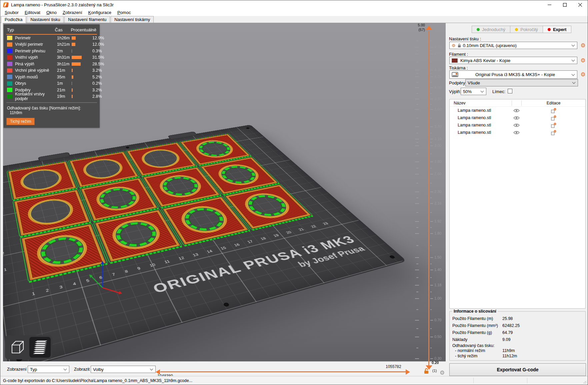 The height and width of the screenshot is (385, 588). What do you see at coordinates (429, 199) in the screenshot?
I see `layer-slider-track` at bounding box center [429, 199].